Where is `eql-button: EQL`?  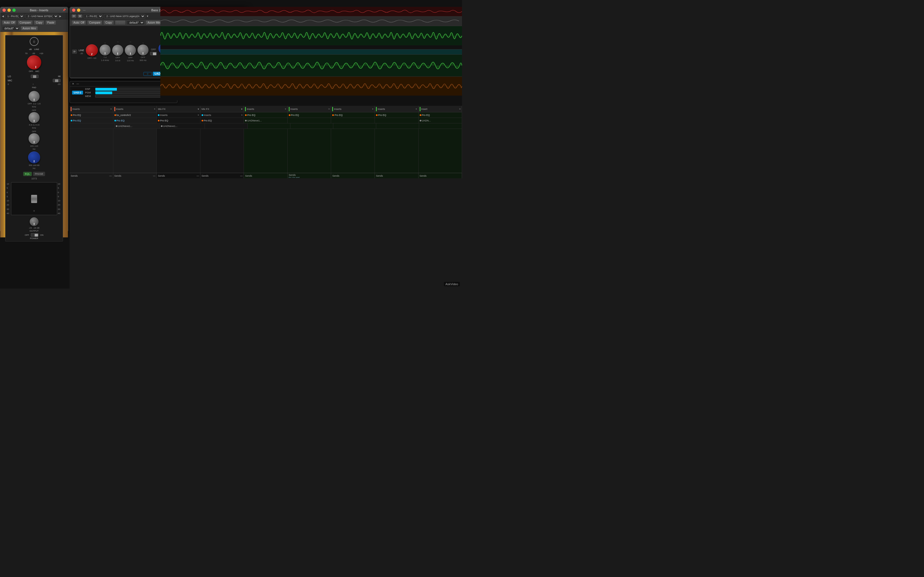
eql-button: EQL is located at coordinates (27, 174).